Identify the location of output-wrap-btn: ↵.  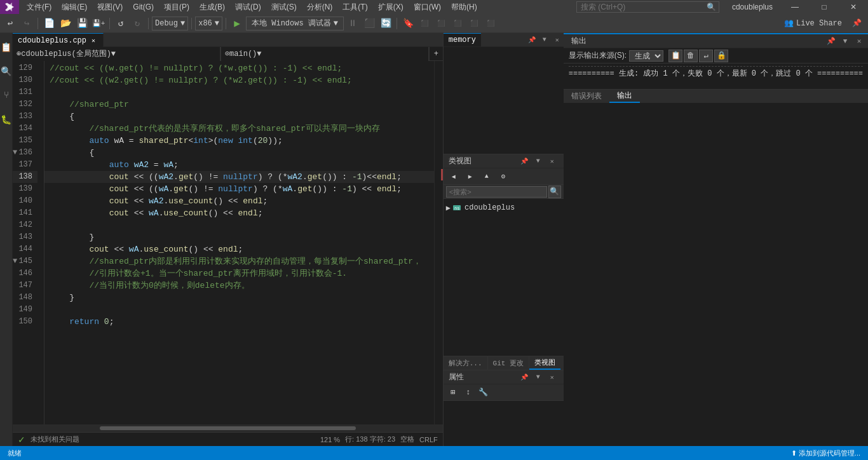
(706, 56).